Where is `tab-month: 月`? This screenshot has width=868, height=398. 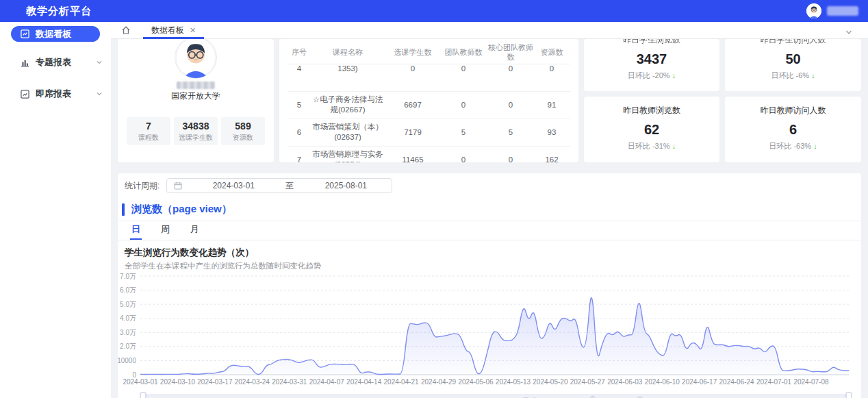
tab-month: 月 is located at coordinates (194, 232).